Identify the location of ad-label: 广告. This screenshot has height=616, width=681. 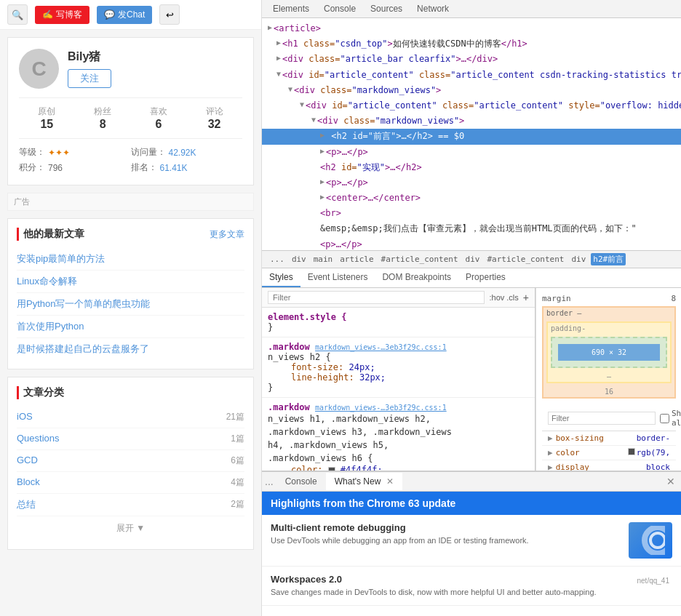
(22, 201).